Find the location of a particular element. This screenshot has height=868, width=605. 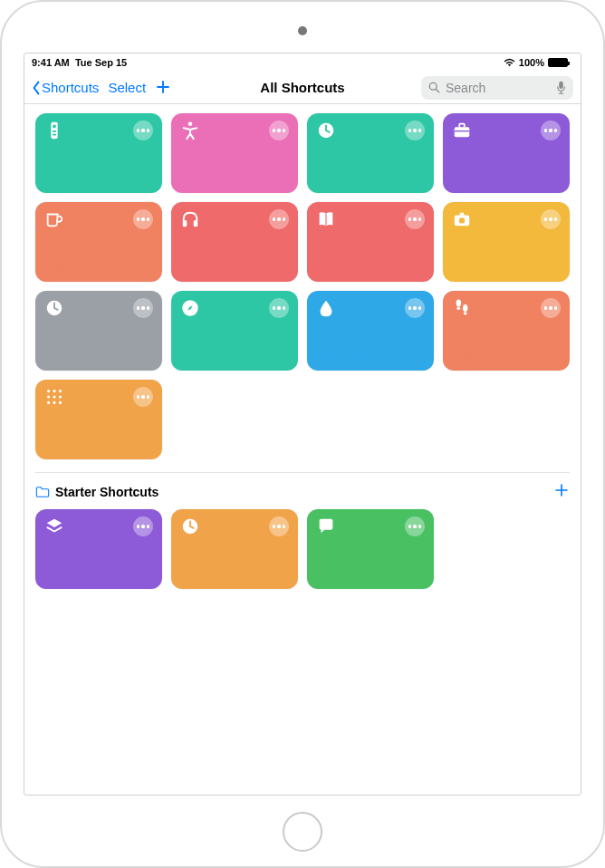

add-button is located at coordinates (163, 88).